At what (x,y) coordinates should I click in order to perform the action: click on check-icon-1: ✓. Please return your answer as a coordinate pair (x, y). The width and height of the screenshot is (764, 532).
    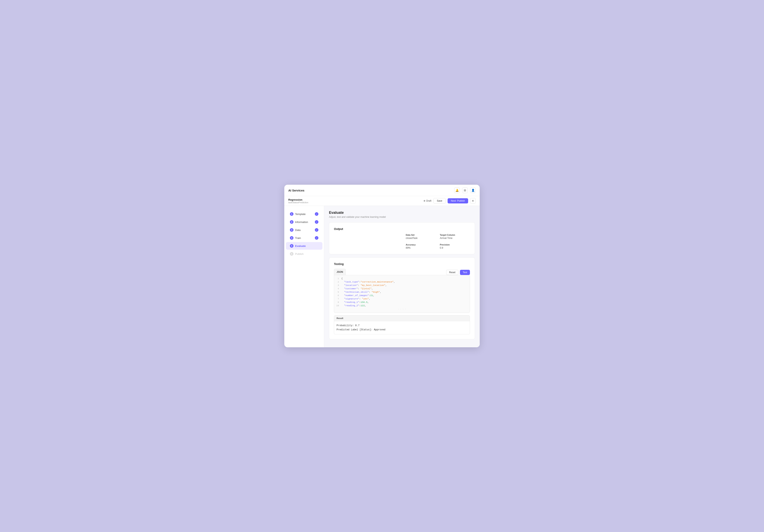
    Looking at the image, I should click on (317, 214).